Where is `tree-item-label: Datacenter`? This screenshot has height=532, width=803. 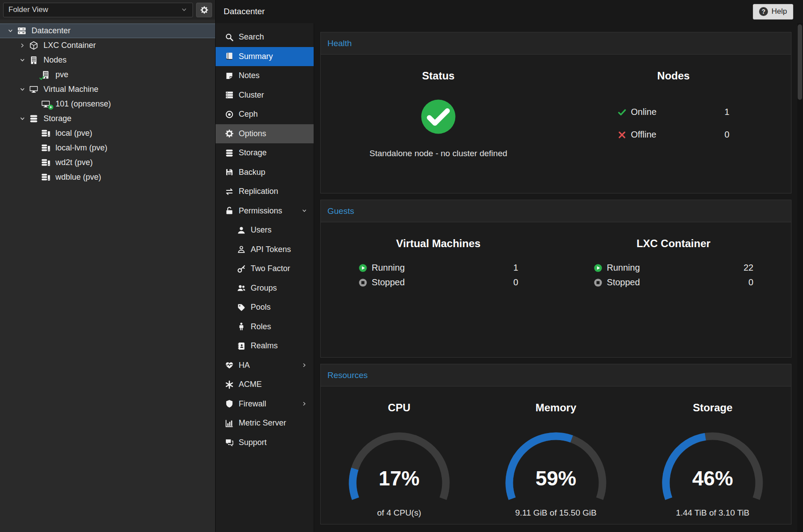
tree-item-label: Datacenter is located at coordinates (51, 31).